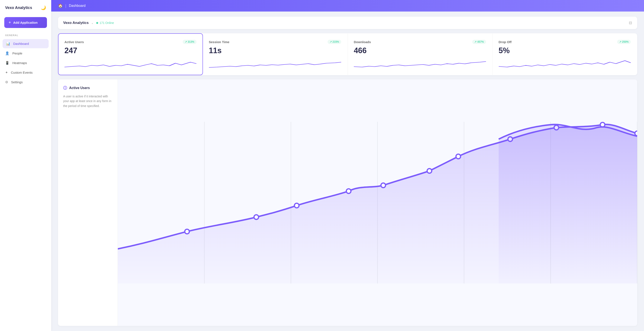 Image resolution: width=644 pixels, height=331 pixels. I want to click on stat-badge-drop-off: ↗ 250%, so click(624, 42).